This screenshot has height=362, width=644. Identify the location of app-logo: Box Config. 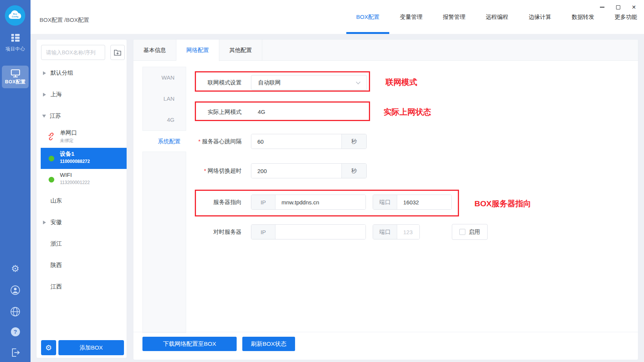
(15, 15).